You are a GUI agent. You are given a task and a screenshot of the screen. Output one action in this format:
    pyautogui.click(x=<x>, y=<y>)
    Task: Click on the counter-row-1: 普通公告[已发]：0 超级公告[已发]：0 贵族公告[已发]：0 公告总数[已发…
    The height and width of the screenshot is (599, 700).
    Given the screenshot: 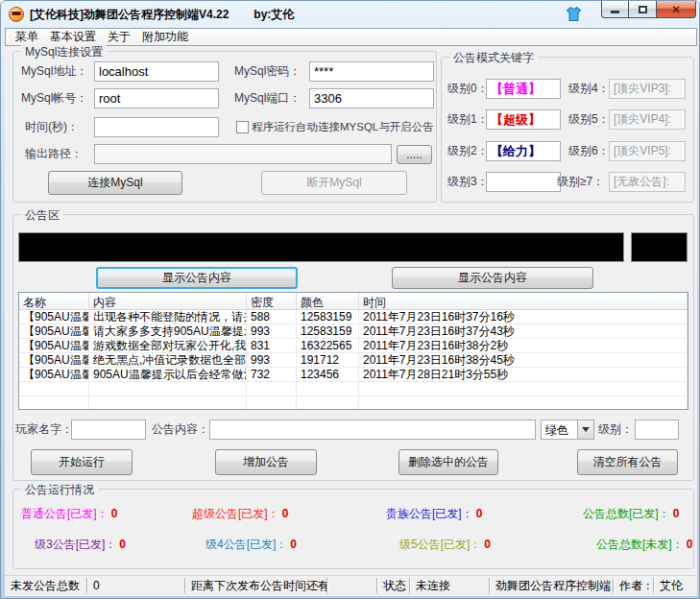 What is the action you would take?
    pyautogui.click(x=353, y=515)
    